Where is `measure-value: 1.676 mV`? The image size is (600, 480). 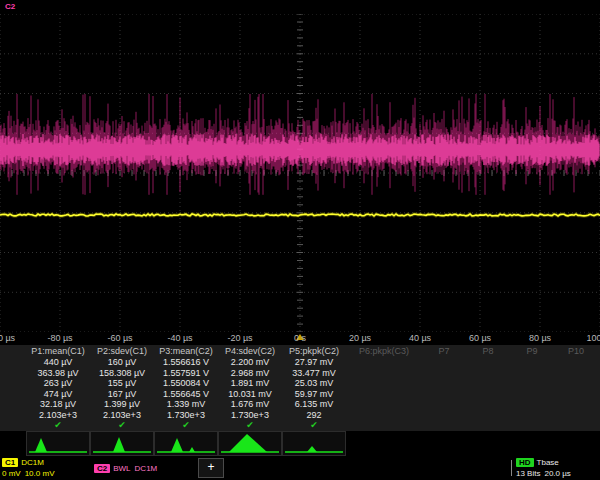 measure-value: 1.676 mV is located at coordinates (250, 404).